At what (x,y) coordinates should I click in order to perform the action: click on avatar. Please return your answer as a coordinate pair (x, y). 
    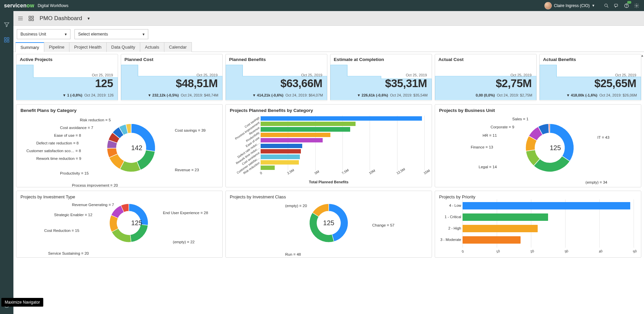
    Looking at the image, I should click on (548, 6).